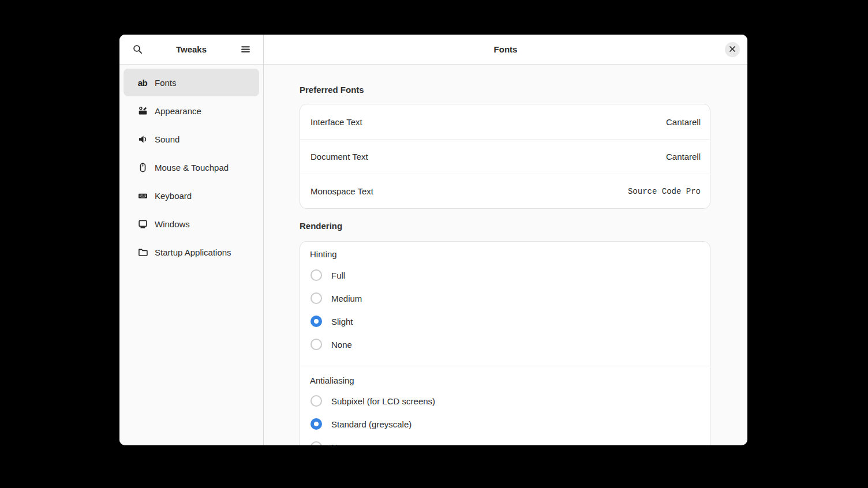 Image resolution: width=868 pixels, height=488 pixels. Describe the element at coordinates (192, 50) in the screenshot. I see `sidebar-header: Tweaks` at that location.